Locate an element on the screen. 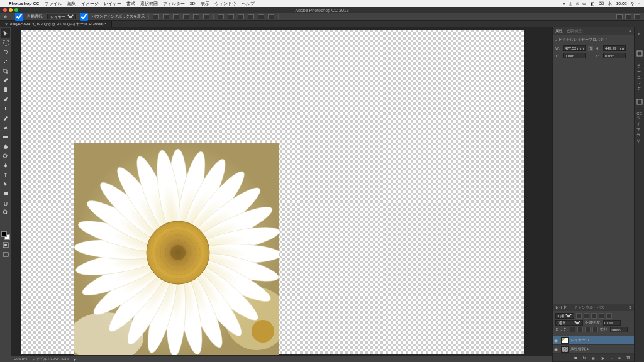 This screenshot has height=362, width=644. move-tool is located at coordinates (5, 33).